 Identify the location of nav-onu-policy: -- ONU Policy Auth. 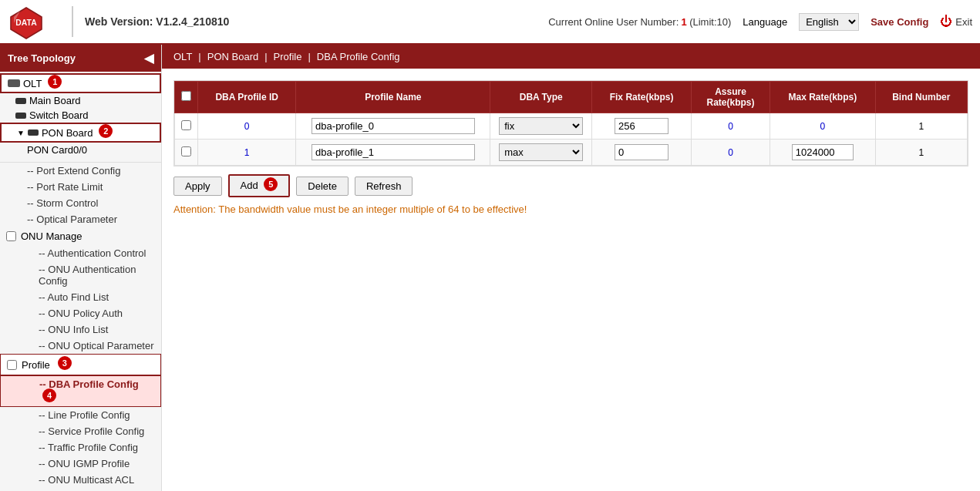
(80, 313).